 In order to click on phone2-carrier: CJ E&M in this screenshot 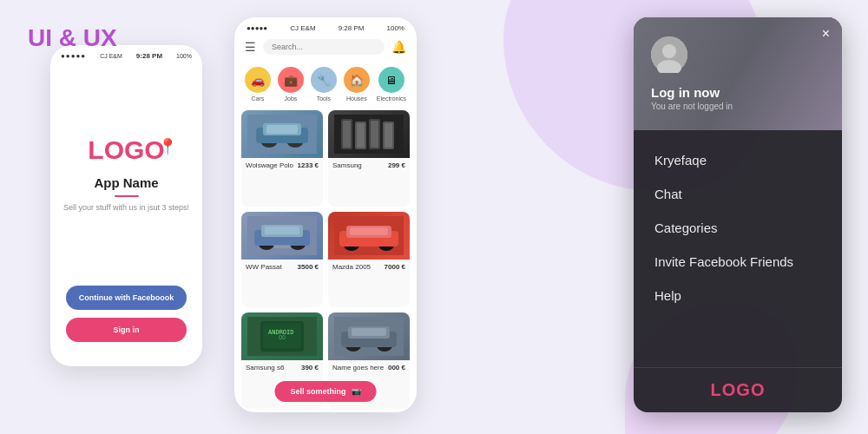, I will do `click(302, 28)`.